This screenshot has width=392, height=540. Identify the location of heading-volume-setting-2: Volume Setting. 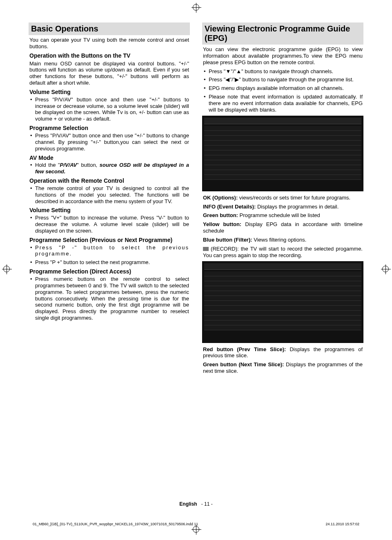
(109, 210).